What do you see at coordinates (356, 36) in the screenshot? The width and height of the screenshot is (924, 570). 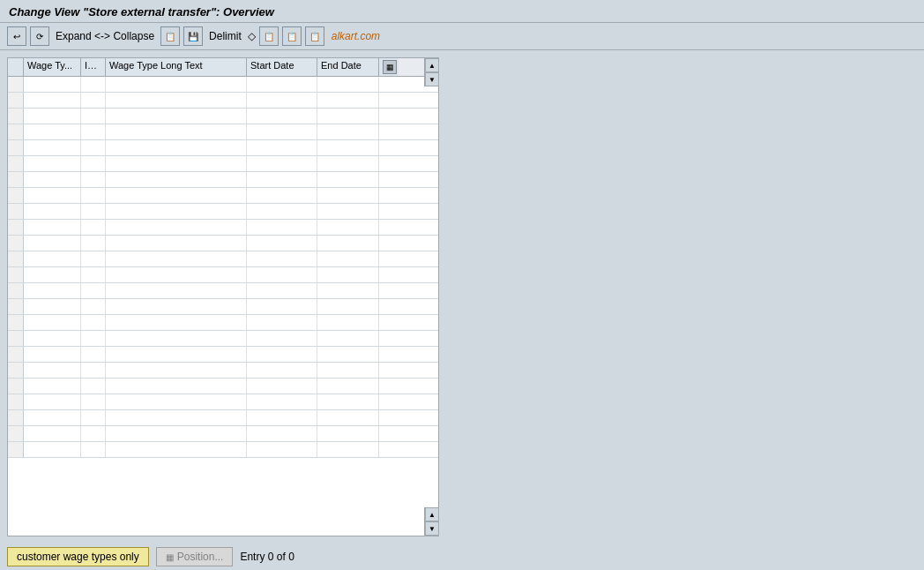 I see `watermark-text: alkart.com` at bounding box center [356, 36].